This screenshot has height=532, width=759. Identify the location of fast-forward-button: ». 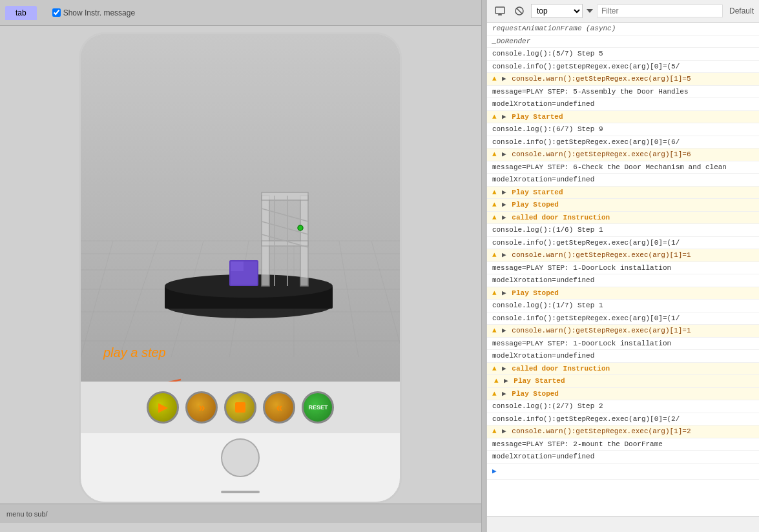
(202, 407).